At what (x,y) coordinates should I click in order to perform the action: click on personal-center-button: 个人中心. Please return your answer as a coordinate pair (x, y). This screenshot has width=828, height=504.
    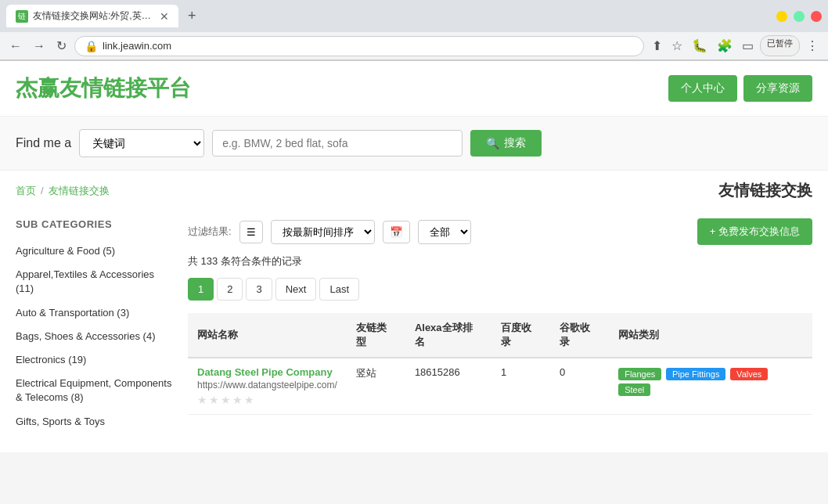
    Looking at the image, I should click on (703, 88).